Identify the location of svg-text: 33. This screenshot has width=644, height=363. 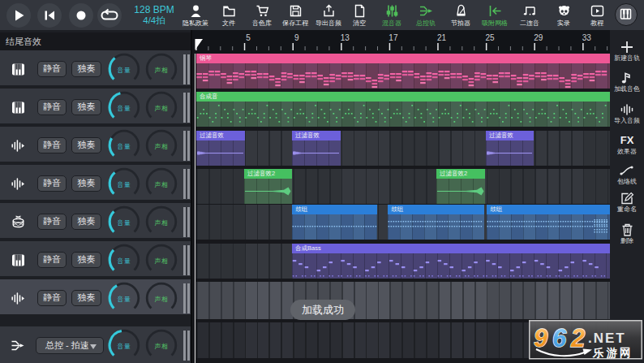
(587, 37).